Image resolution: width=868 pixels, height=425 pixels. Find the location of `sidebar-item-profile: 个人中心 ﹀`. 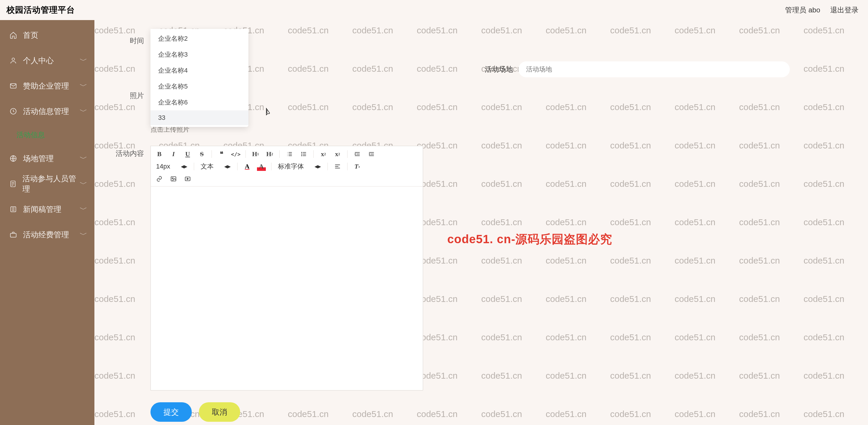

sidebar-item-profile: 个人中心 ﹀ is located at coordinates (47, 61).